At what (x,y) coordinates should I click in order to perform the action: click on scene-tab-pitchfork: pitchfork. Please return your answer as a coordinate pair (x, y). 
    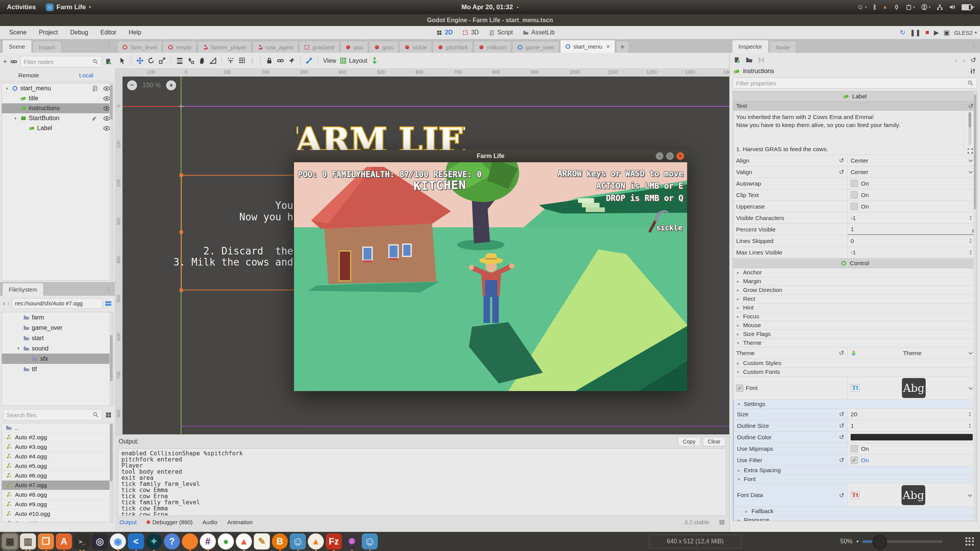
    Looking at the image, I should click on (452, 47).